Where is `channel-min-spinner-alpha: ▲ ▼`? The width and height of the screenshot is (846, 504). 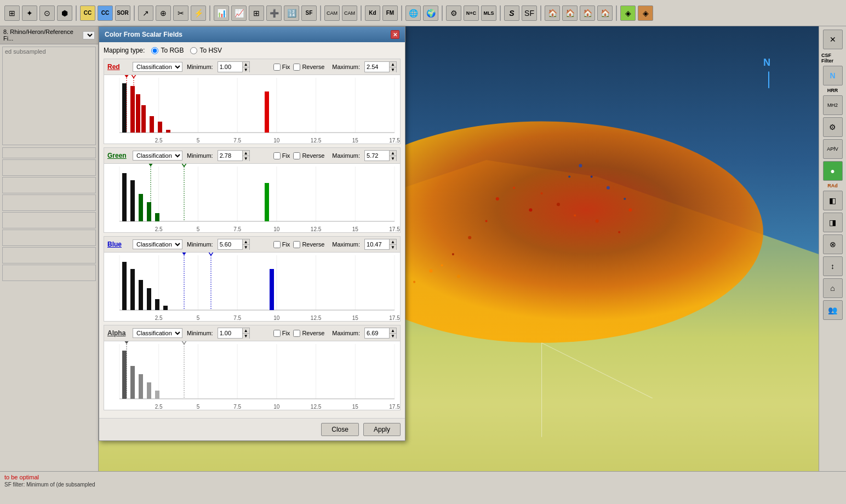
channel-min-spinner-alpha: ▲ ▼ is located at coordinates (246, 333).